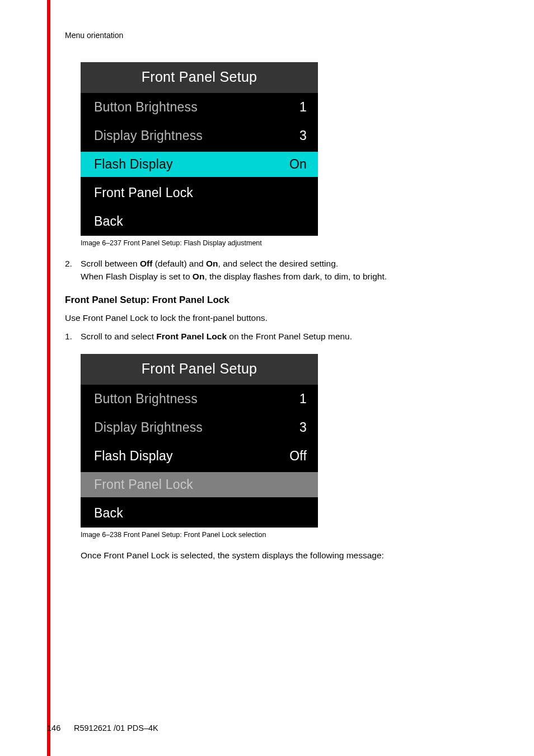 This screenshot has width=534, height=756. I want to click on menu-screenshot-1: Front Panel Setup Button Brightness 1 Di…, so click(199, 149).